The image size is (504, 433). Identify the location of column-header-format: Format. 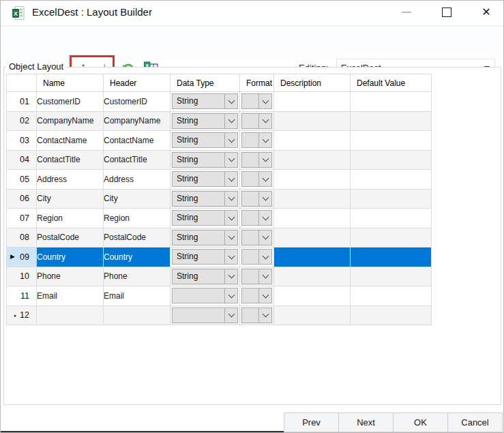
(257, 83).